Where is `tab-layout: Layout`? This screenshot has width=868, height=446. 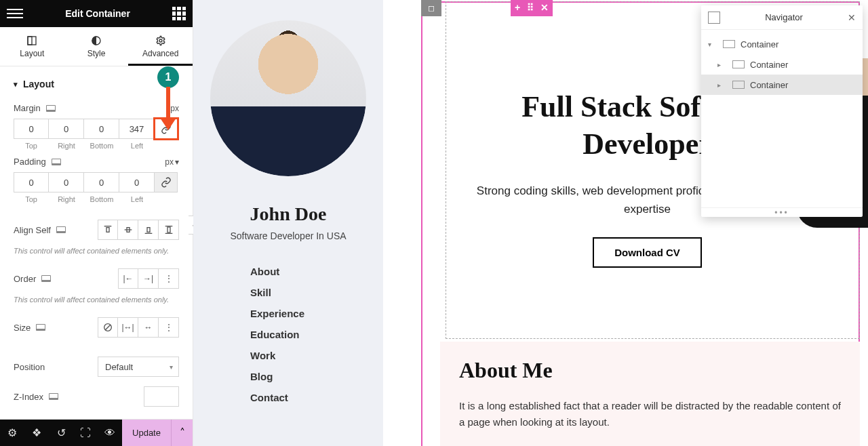 tab-layout: Layout is located at coordinates (33, 46).